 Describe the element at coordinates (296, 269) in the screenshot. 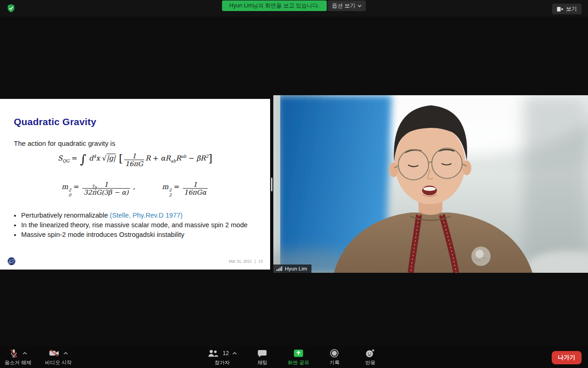

I see `participant-name: Hyun Lim` at that location.